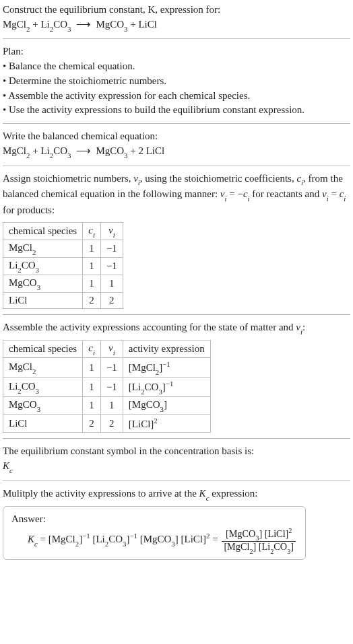  I want to click on col-activity: activity expression, so click(166, 349).